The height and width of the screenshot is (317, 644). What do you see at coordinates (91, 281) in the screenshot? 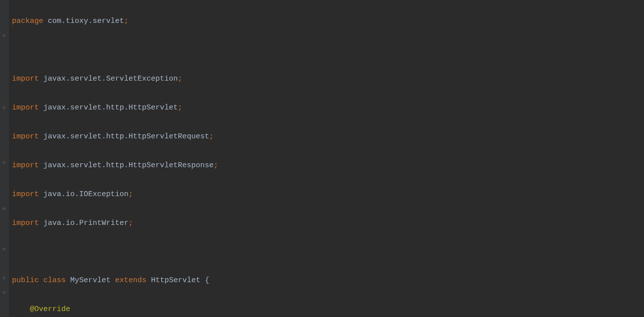
I see `class-name: MyServlet` at bounding box center [91, 281].